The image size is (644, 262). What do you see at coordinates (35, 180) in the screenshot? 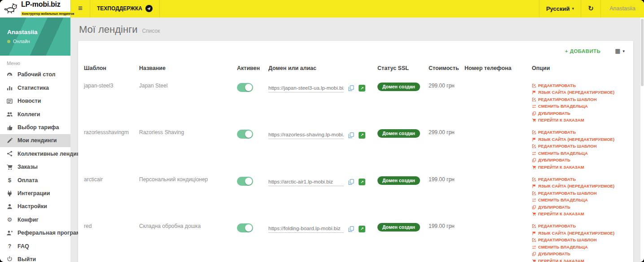
I see `sidebar-item: Оплата` at bounding box center [35, 180].